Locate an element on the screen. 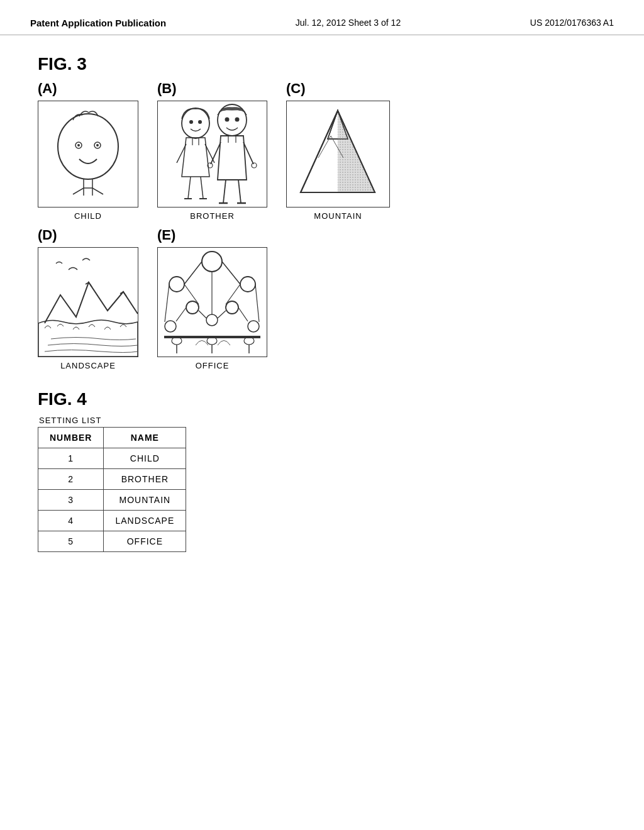 The width and height of the screenshot is (644, 830). office-illustration is located at coordinates (213, 302).